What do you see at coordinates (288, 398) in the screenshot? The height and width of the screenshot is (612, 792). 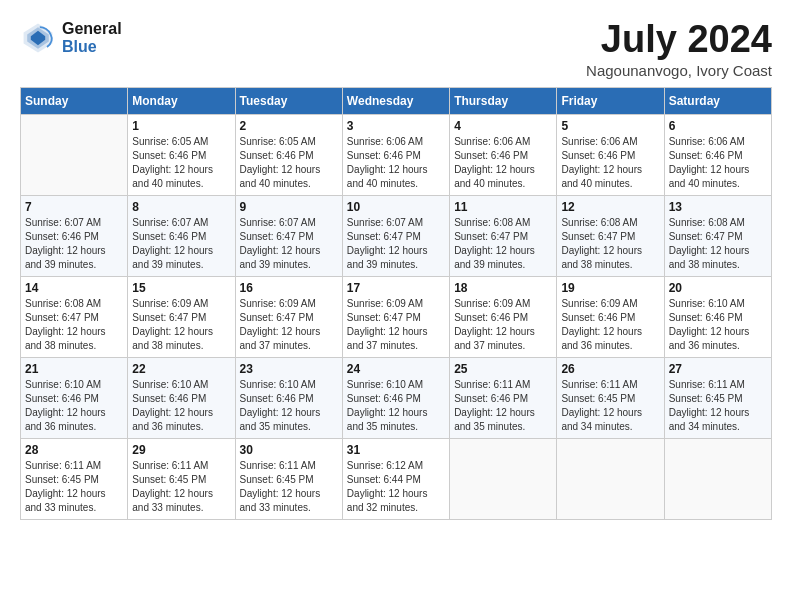 I see `calendar-day-cell: 23Sunrise: 6:10 AM Sunset: 6:46 PM Dayli…` at bounding box center [288, 398].